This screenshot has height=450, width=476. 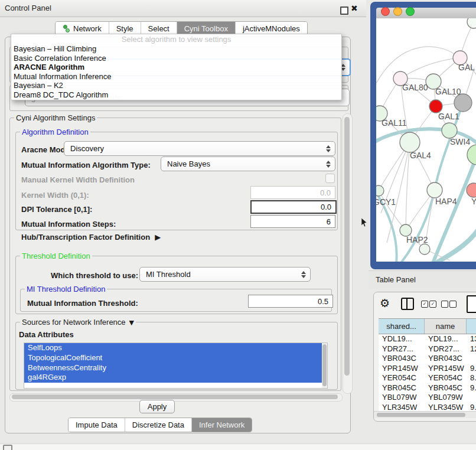 I want to click on network-node-gcy1, so click(x=380, y=191).